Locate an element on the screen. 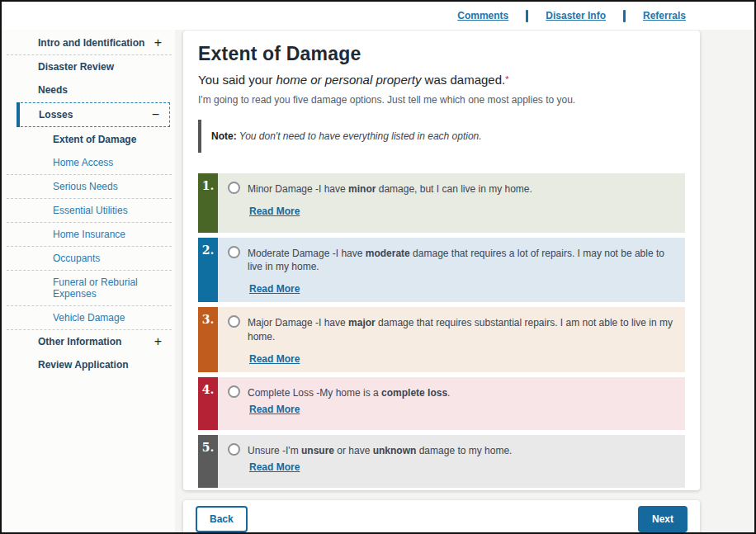 The width and height of the screenshot is (756, 534). sidebar-subitem-occupants: Occupants is located at coordinates (88, 258).